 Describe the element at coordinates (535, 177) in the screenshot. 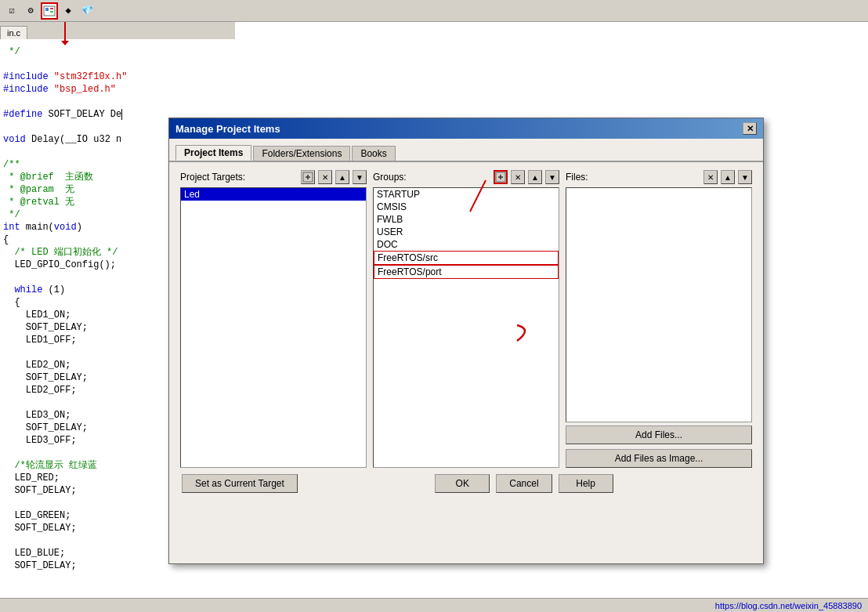

I see `move-group-up-btn: ▲` at that location.